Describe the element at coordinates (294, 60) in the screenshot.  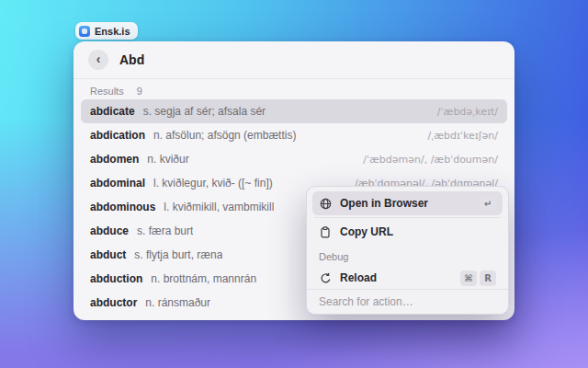
I see `window-header: ‹ Abd` at that location.